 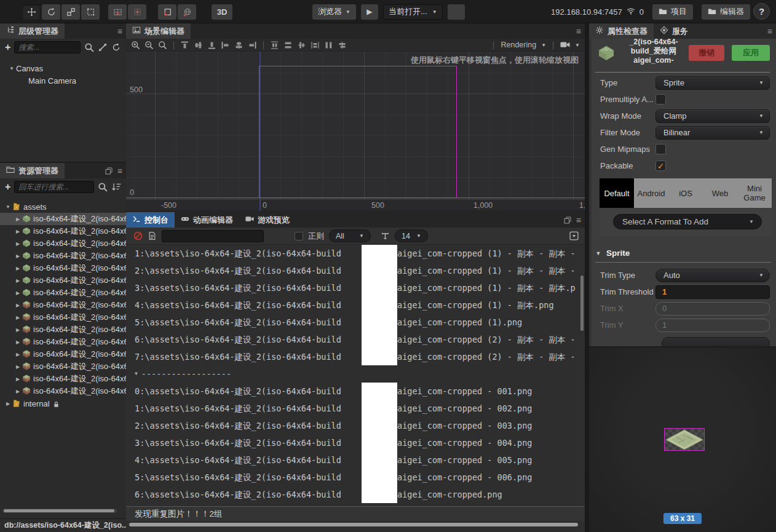 What do you see at coordinates (117, 12) in the screenshot?
I see `anchor-grid-button` at bounding box center [117, 12].